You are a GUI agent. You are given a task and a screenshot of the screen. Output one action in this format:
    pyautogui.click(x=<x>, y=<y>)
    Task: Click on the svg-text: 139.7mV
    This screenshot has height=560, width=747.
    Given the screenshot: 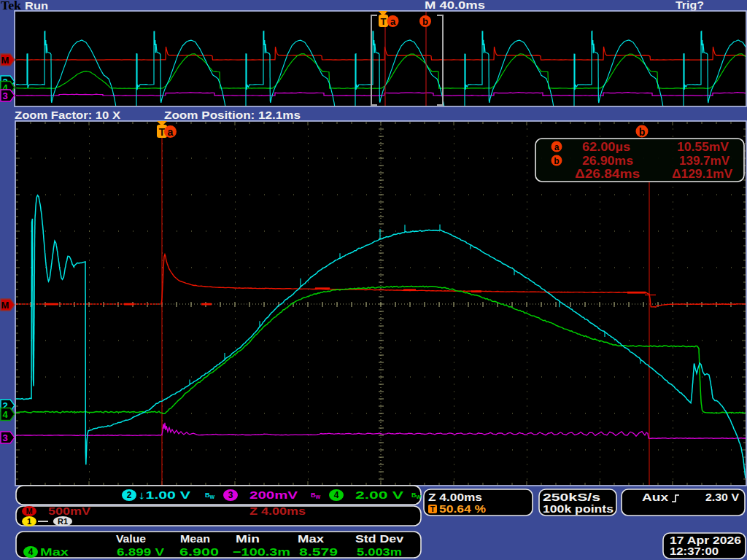 What is the action you would take?
    pyautogui.click(x=705, y=160)
    